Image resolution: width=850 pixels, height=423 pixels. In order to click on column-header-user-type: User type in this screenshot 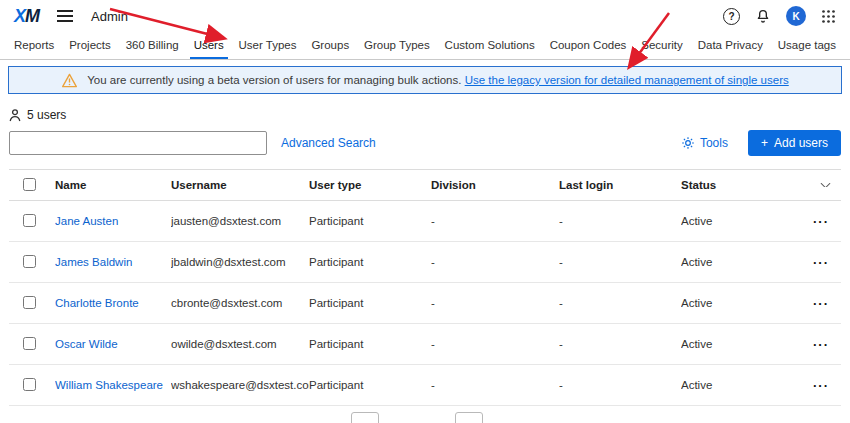, I will do `click(370, 185)`.